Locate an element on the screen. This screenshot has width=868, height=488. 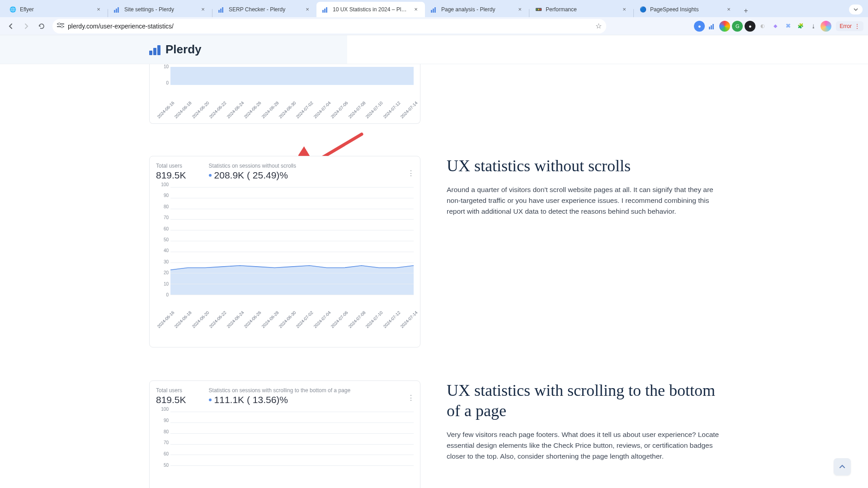
x-tick: 2024-06-30 is located at coordinates (287, 319).